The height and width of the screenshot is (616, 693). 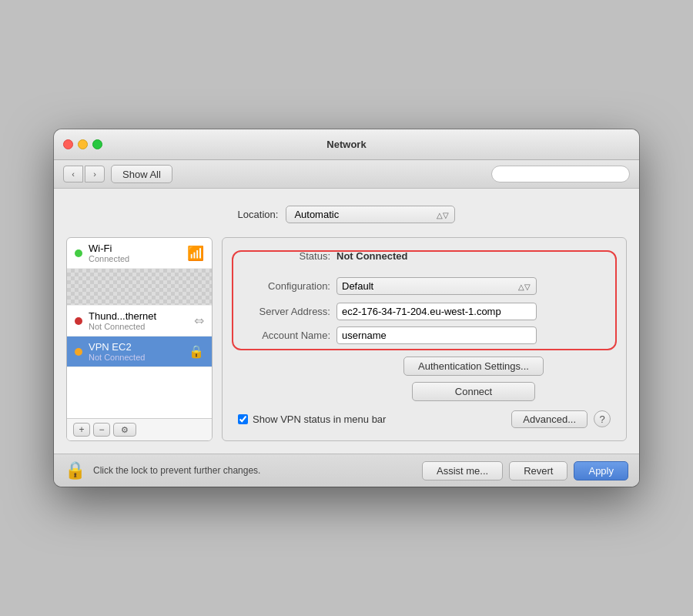 I want to click on revert-button: Revert, so click(x=538, y=471).